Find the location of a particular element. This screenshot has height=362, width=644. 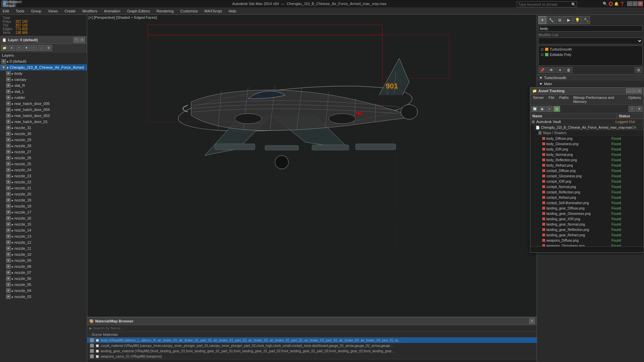

panel-help-btn: ? is located at coordinates (76, 40).